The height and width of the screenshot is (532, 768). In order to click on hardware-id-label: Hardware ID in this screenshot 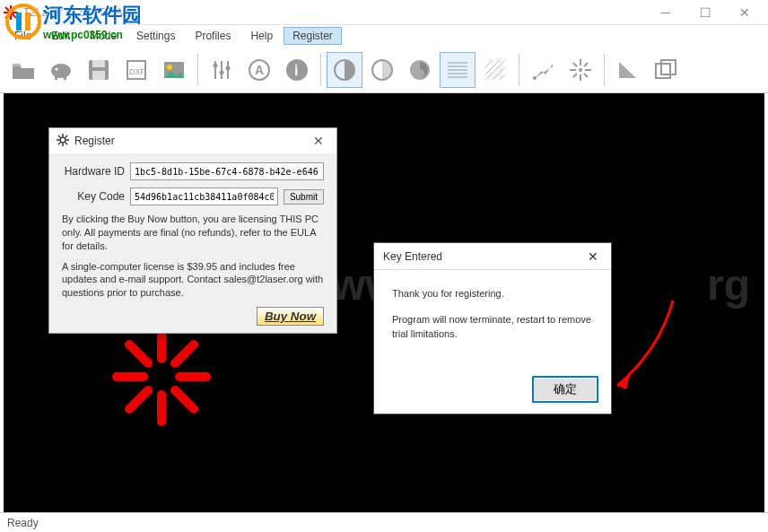, I will do `click(96, 171)`.